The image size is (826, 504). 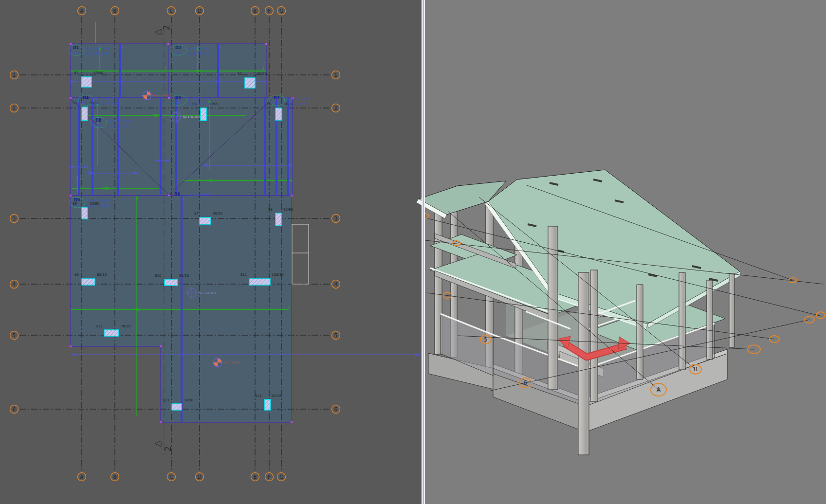 I want to click on column-S13, so click(x=177, y=407).